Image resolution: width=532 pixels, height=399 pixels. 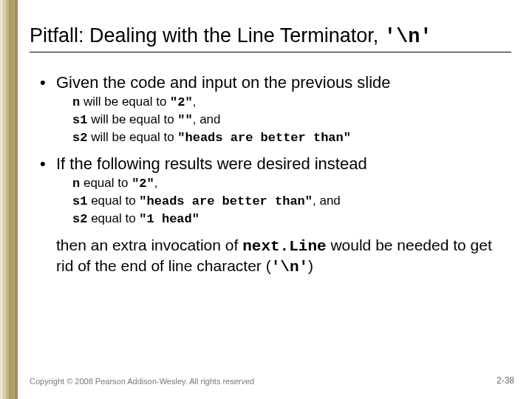 What do you see at coordinates (270, 36) in the screenshot?
I see `slide-title: Pitfall: Dealing with the Line Terminato…` at bounding box center [270, 36].